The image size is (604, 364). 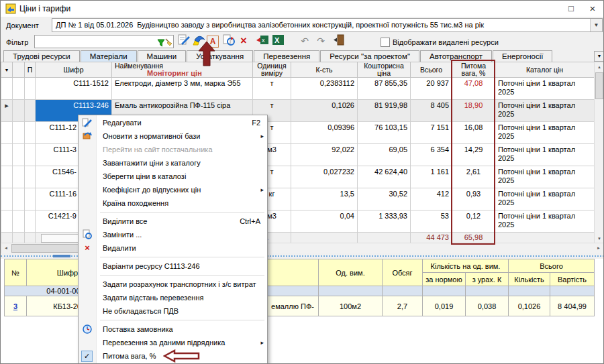 What do you see at coordinates (325, 177) in the screenshot?
I see `cell-qty: 0,027232` at bounding box center [325, 177].